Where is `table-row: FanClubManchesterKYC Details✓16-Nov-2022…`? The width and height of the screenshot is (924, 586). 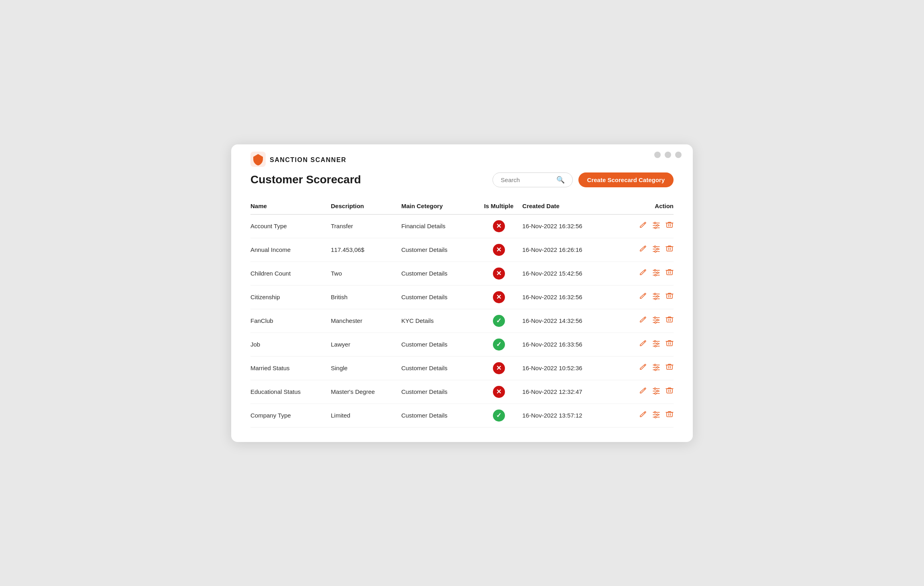
table-row: FanClubManchesterKYC Details✓16-Nov-2022… is located at coordinates (462, 321).